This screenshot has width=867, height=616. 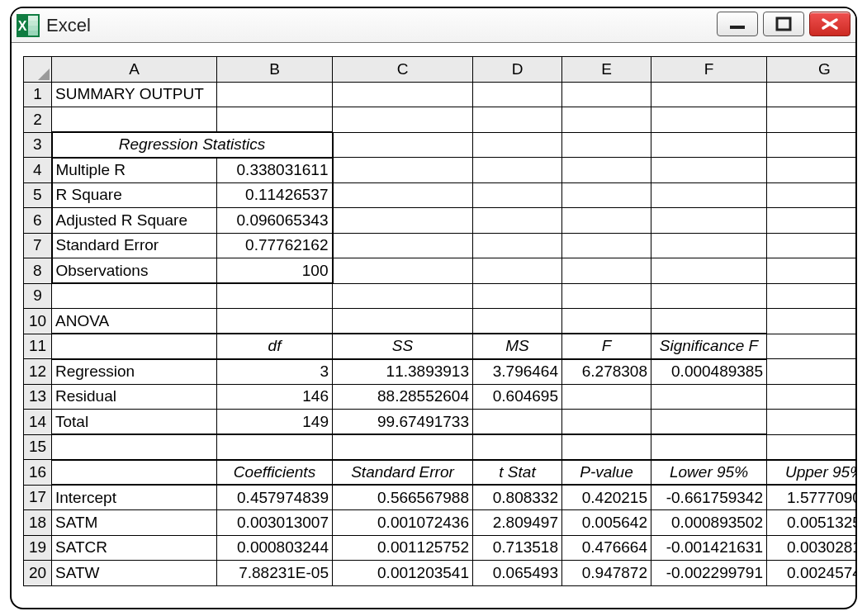 I want to click on cell-B1, so click(x=275, y=94).